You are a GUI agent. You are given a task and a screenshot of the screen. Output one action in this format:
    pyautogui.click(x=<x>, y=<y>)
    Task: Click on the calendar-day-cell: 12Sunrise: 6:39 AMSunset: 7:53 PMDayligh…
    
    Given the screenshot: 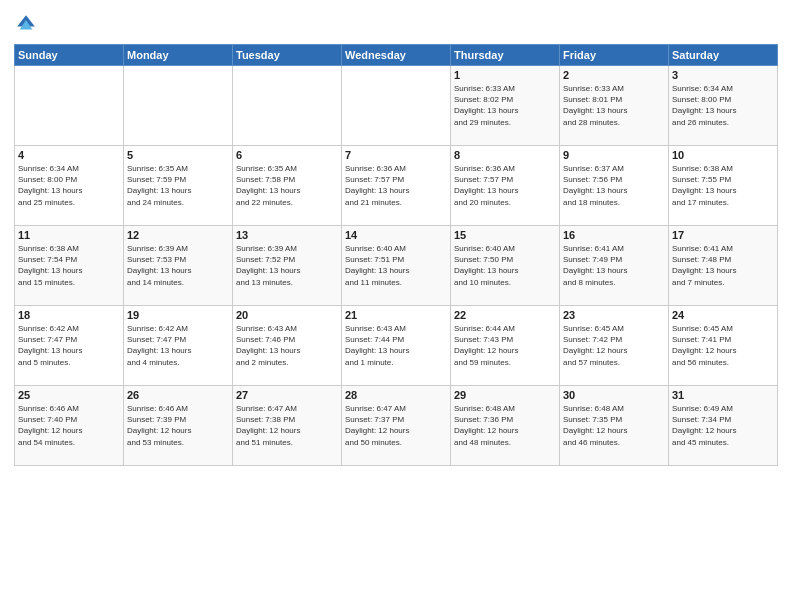 What is the action you would take?
    pyautogui.click(x=178, y=266)
    